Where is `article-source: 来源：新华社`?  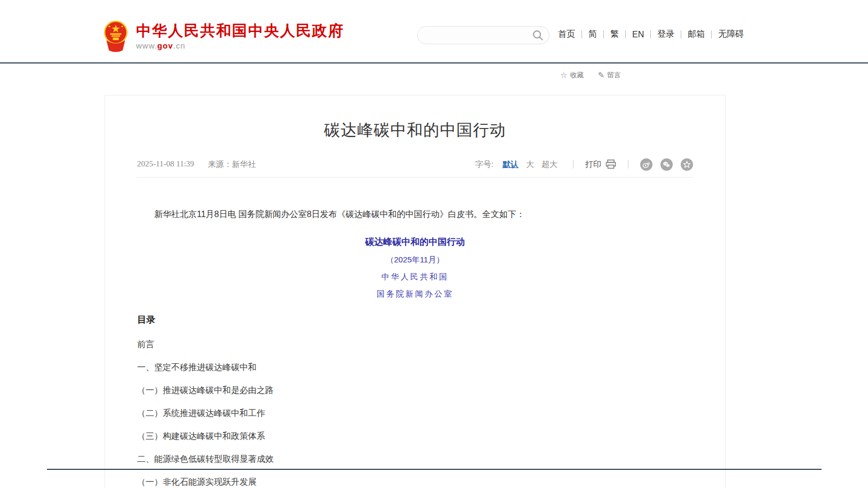
article-source: 来源：新华社 is located at coordinates (232, 164).